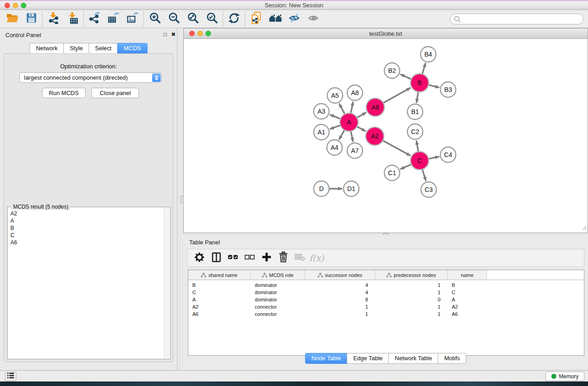 This screenshot has width=588, height=386. What do you see at coordinates (417, 146) in the screenshot?
I see `graph-edge-C-C2` at bounding box center [417, 146].